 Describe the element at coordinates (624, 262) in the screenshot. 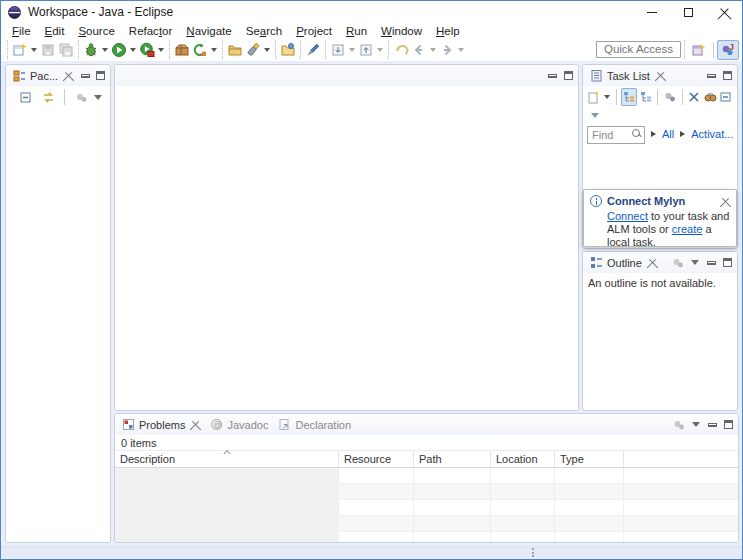

I see `tab-outline: Outline` at that location.